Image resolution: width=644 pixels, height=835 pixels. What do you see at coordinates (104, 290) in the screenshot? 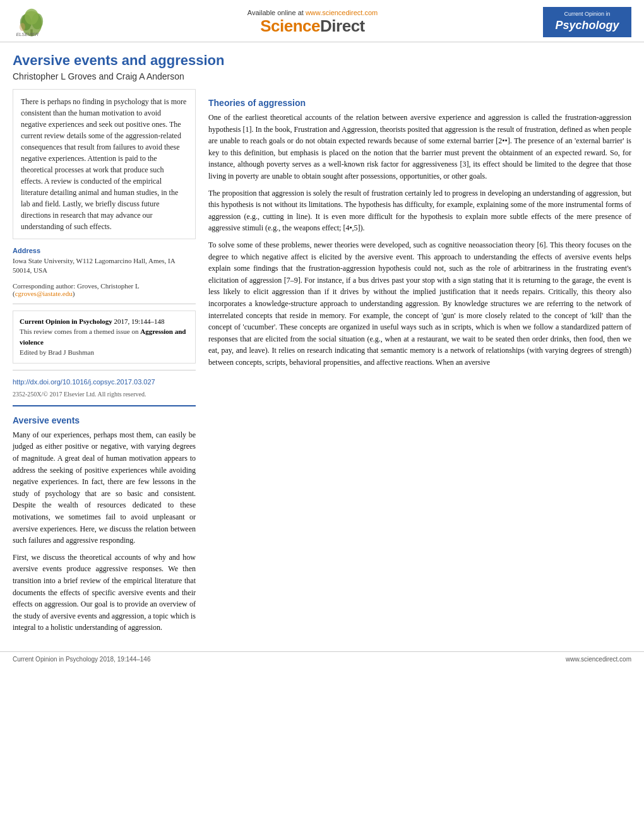
I see `corresponding-author: Corresponding author: Groves, Christophe…` at bounding box center [104, 290].